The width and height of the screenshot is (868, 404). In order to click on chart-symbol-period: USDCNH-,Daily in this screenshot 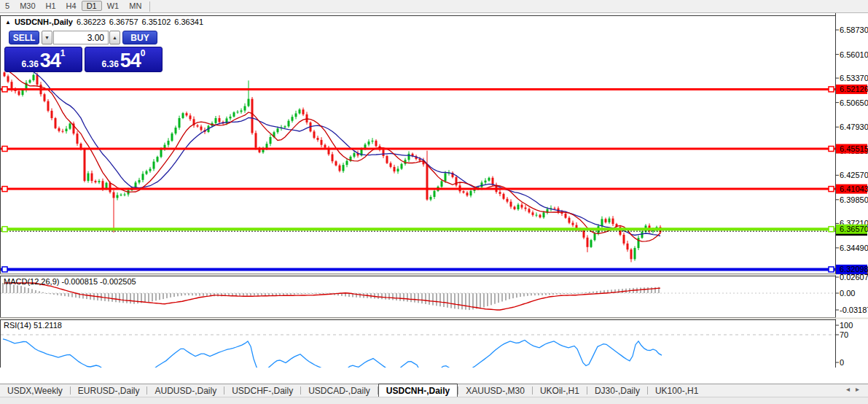, I will do `click(44, 22)`.